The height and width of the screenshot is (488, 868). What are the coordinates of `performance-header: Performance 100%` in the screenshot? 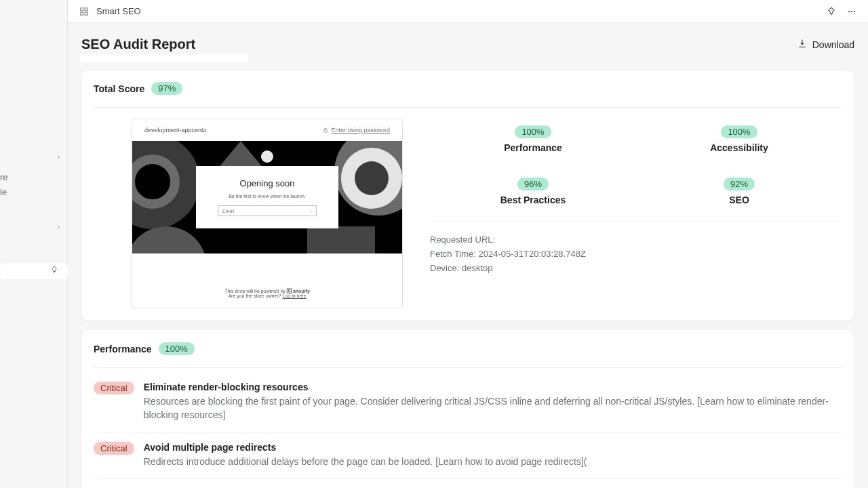 It's located at (468, 355).